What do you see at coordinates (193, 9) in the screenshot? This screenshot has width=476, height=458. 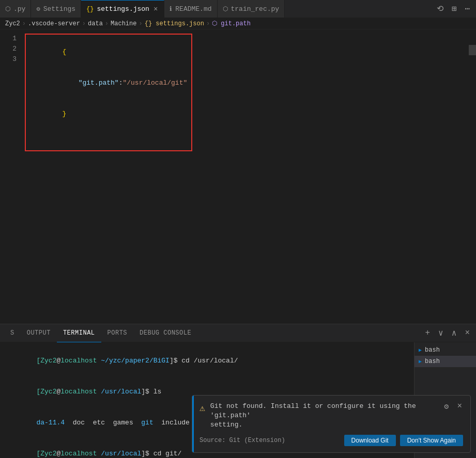 I see `tab-readme-label: README.md` at bounding box center [193, 9].